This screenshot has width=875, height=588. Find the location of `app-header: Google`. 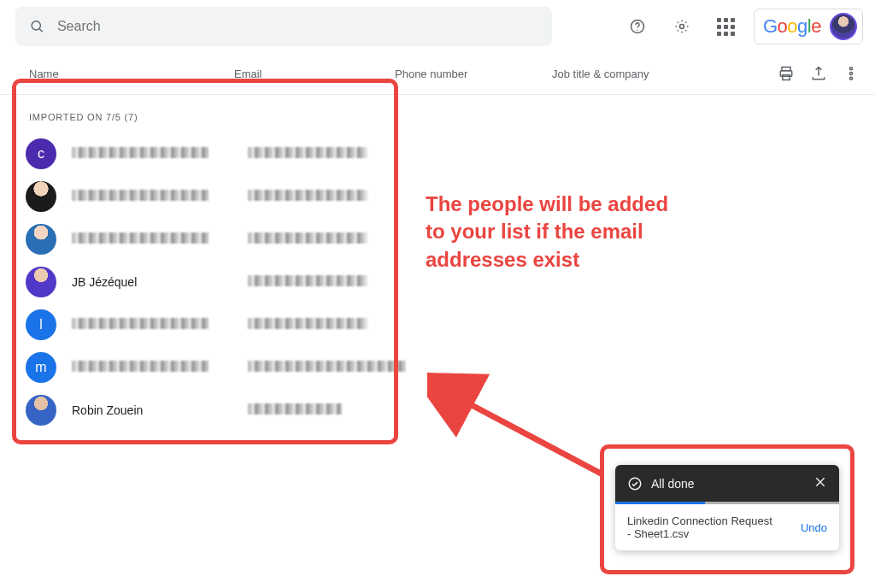

app-header: Google is located at coordinates (438, 26).